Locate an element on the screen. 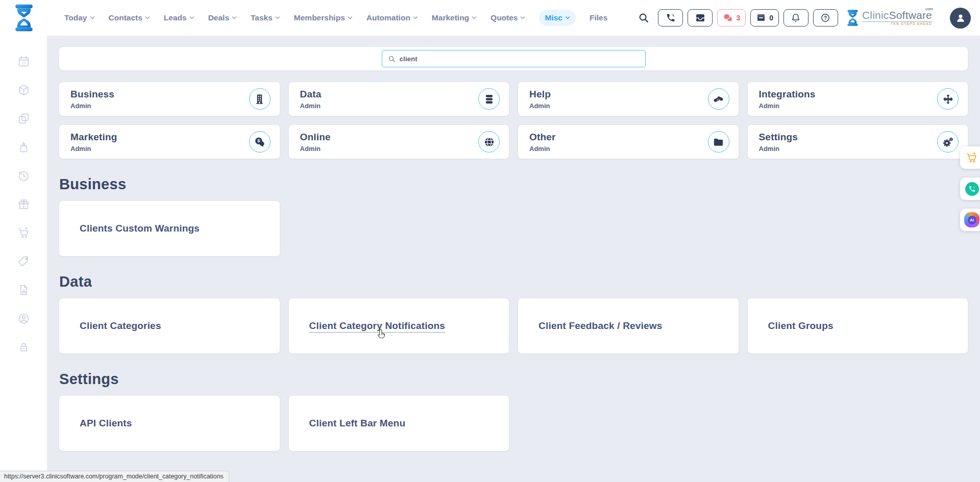 The width and height of the screenshot is (980, 482). notifications-button is located at coordinates (796, 18).